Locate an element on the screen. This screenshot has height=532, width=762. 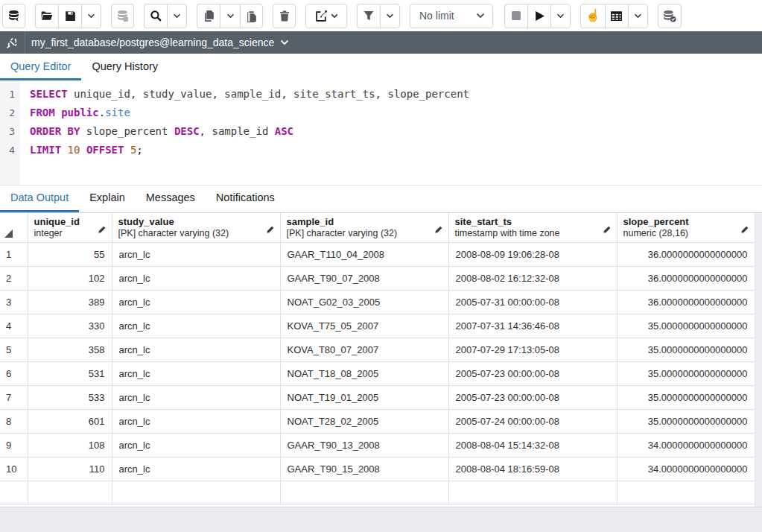
row-number: 6 is located at coordinates (13, 374).